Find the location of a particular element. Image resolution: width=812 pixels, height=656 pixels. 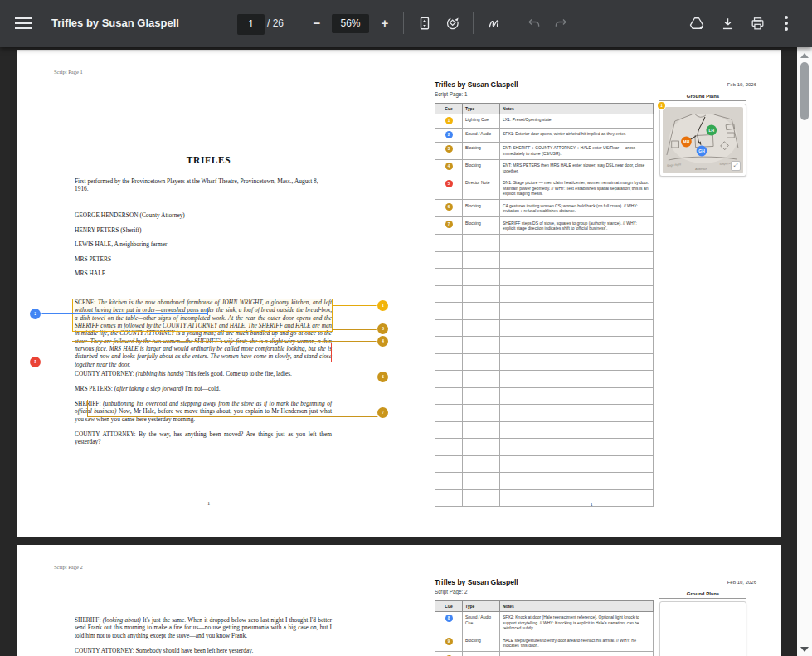

ground-plan-cue-badge: 1 is located at coordinates (662, 106).